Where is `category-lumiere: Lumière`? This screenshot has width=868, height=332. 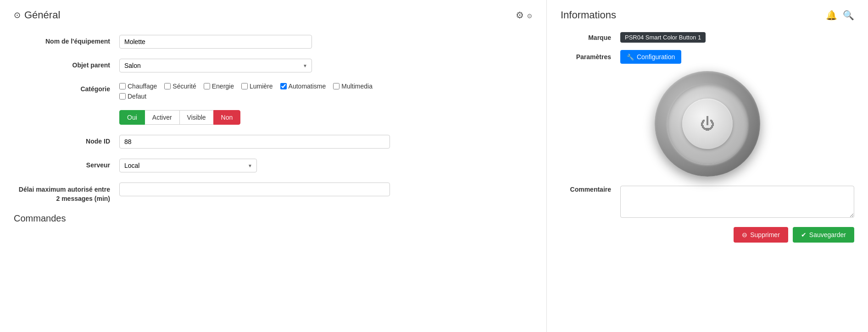
category-lumiere: Lumière is located at coordinates (257, 86).